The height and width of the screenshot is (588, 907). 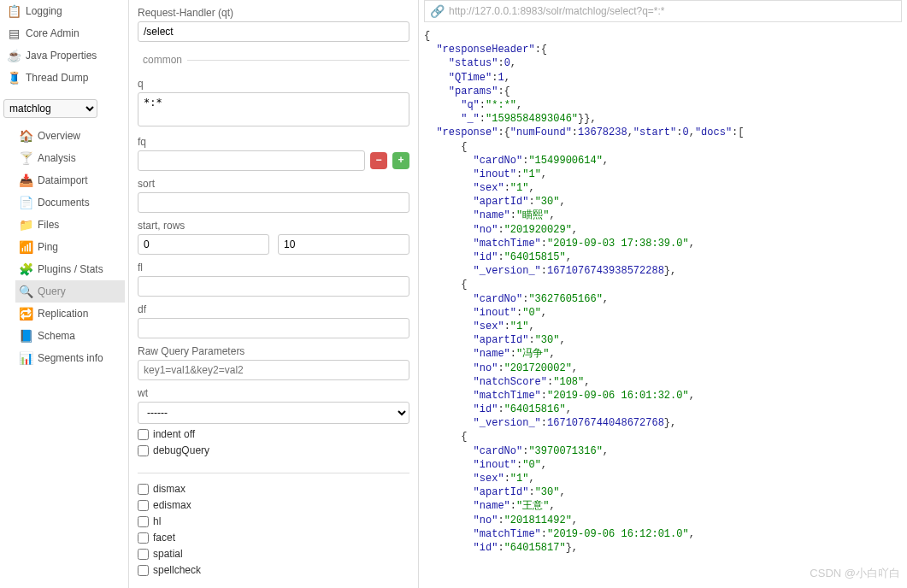 I want to click on dismax-checkbox, so click(x=144, y=489).